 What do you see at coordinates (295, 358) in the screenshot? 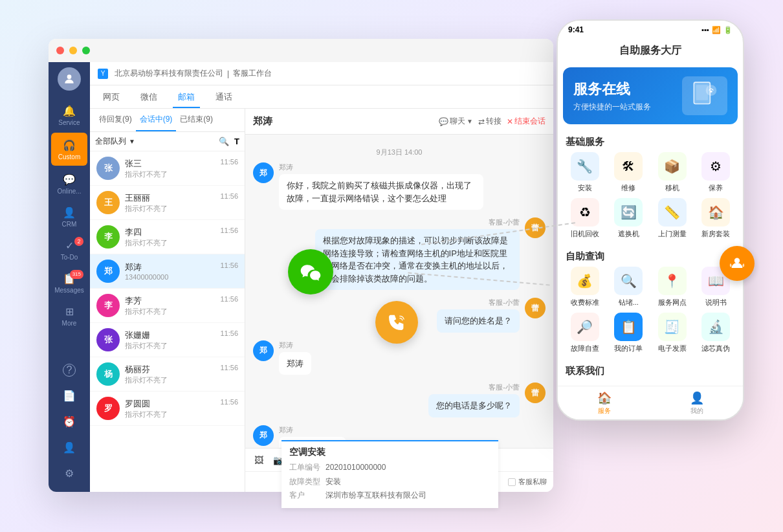
I see `msg-content-4: 郑涛 郑涛` at bounding box center [295, 358].